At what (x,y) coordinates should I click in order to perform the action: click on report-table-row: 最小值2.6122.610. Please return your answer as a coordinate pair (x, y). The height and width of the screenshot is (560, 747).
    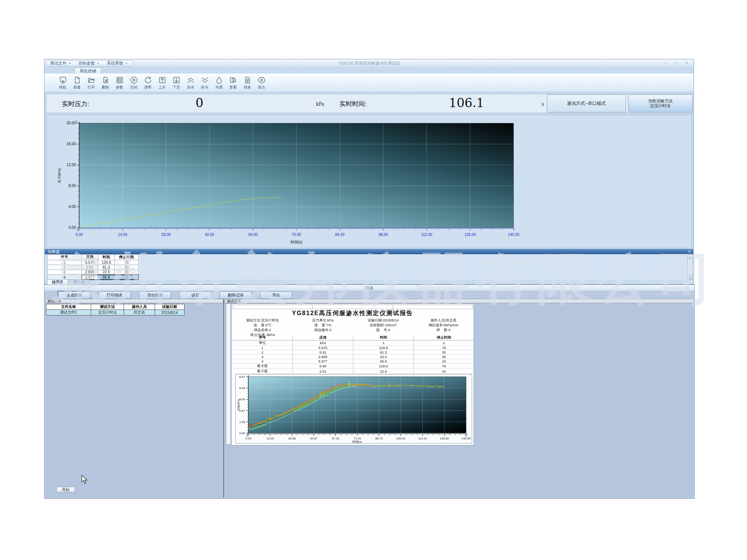
    Looking at the image, I should click on (353, 371).